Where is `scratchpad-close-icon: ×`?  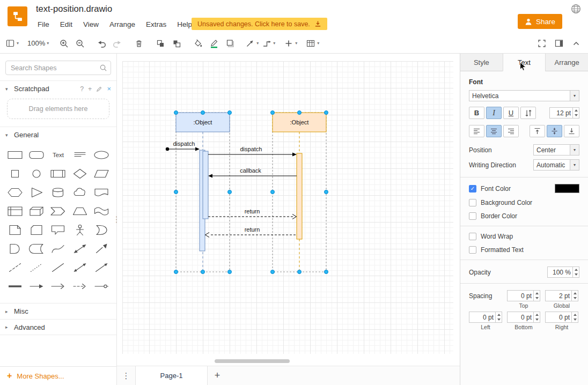 scratchpad-close-icon: × is located at coordinates (109, 89).